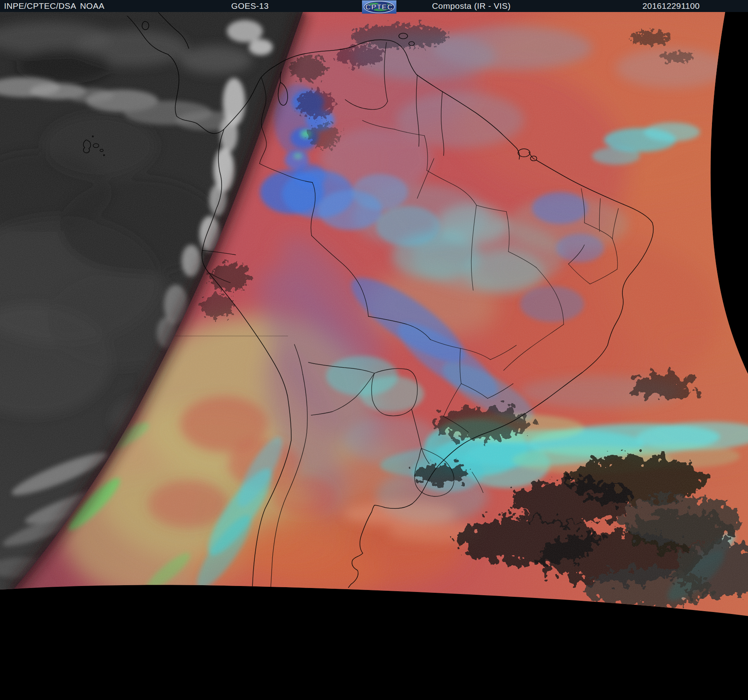 This screenshot has height=700, width=748. Describe the element at coordinates (671, 6) in the screenshot. I see `timestamp-label: 201612291100` at that location.